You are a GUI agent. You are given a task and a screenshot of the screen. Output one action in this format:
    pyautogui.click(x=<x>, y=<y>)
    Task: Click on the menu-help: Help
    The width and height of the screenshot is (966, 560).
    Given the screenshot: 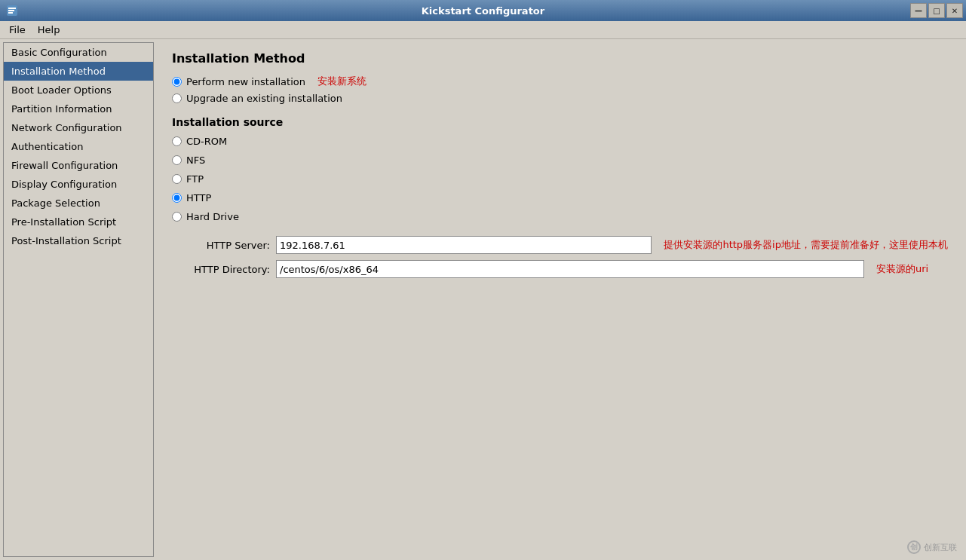 What is the action you would take?
    pyautogui.click(x=49, y=30)
    